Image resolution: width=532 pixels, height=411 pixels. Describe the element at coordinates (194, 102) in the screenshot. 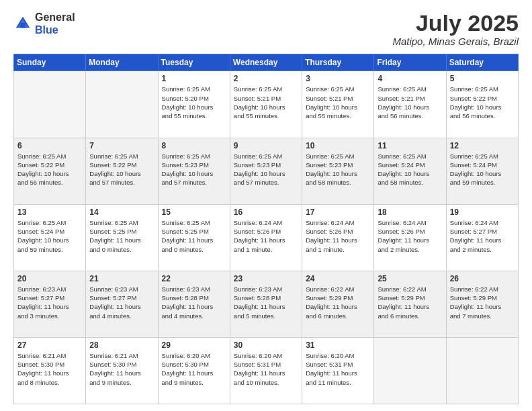

I see `day-info: Sunrise: 6:25 AM Sunset: 5:20 PM Dayligh…` at that location.